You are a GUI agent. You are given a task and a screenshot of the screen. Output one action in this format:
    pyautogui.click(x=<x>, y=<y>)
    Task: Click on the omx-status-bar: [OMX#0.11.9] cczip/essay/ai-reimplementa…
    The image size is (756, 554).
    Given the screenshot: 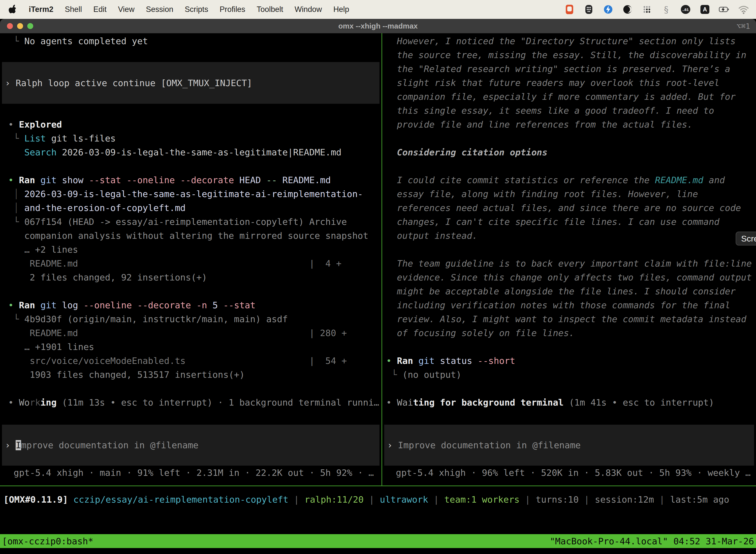 What is the action you would take?
    pyautogui.click(x=366, y=500)
    